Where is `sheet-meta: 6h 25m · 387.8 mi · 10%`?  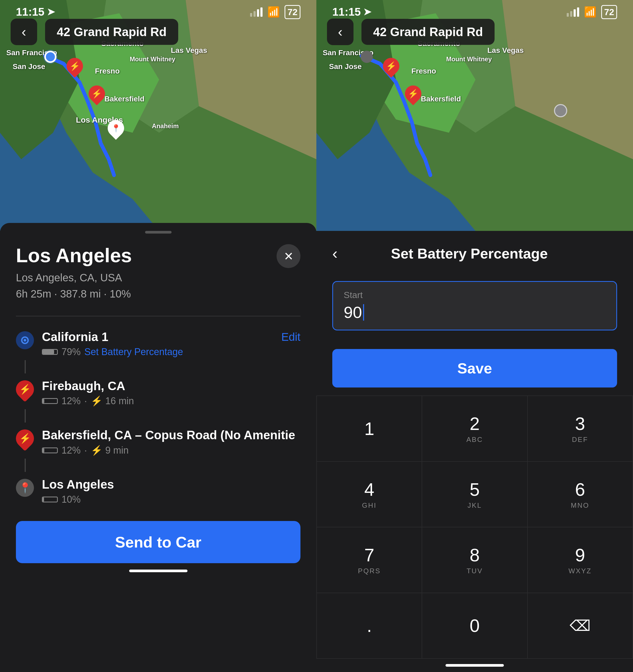 sheet-meta: 6h 25m · 387.8 mi · 10% is located at coordinates (158, 294).